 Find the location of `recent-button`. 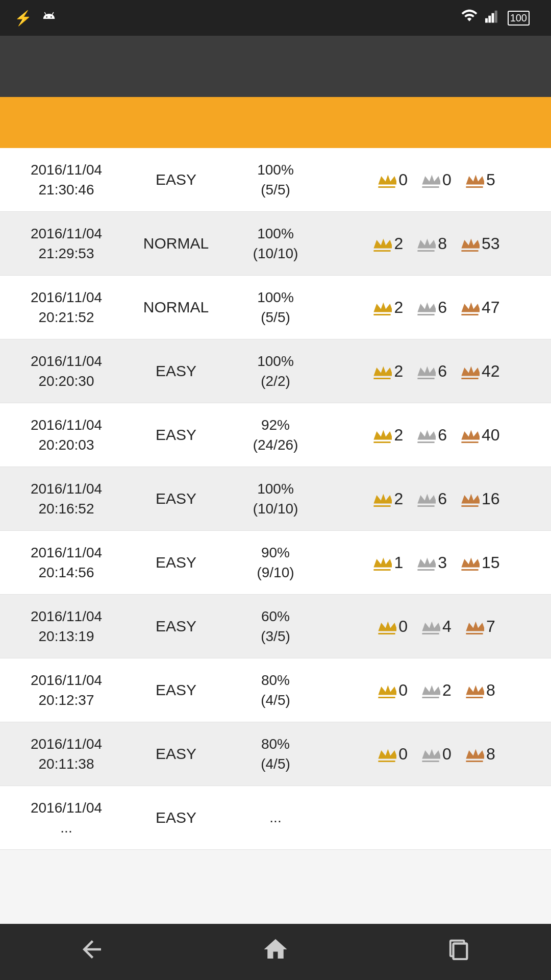

recent-button is located at coordinates (459, 952).